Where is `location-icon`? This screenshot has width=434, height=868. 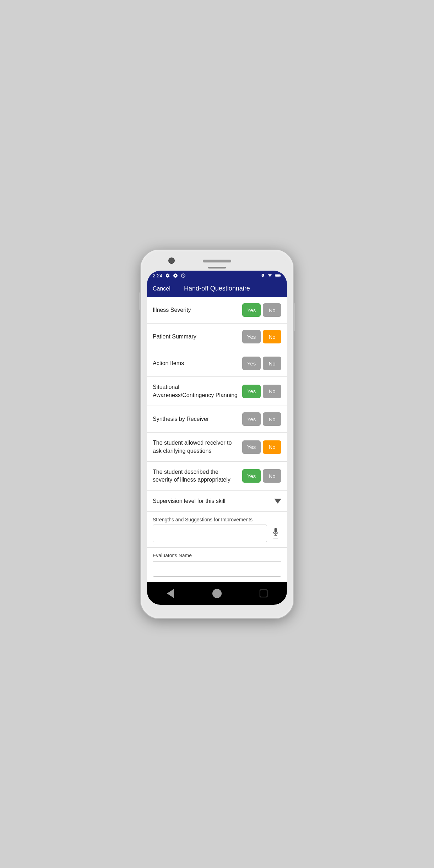
location-icon is located at coordinates (263, 276).